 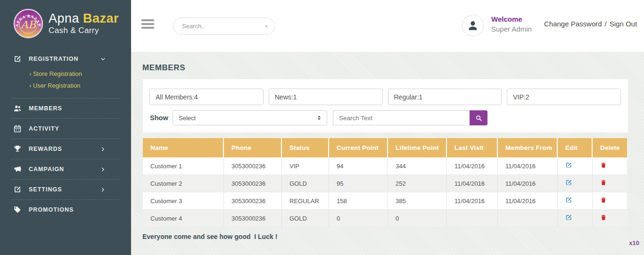 I want to click on cell-lifetime-point: 344, so click(x=418, y=166).